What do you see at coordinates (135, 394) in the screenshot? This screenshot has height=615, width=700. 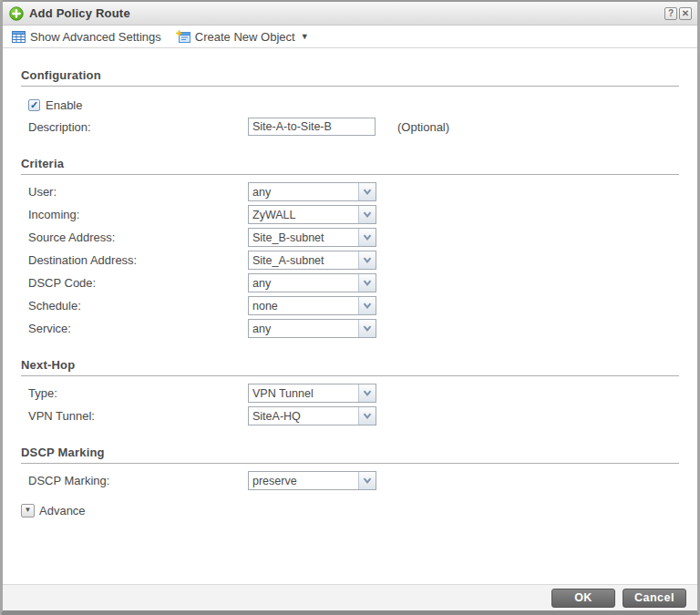 I see `type-label: Type:` at bounding box center [135, 394].